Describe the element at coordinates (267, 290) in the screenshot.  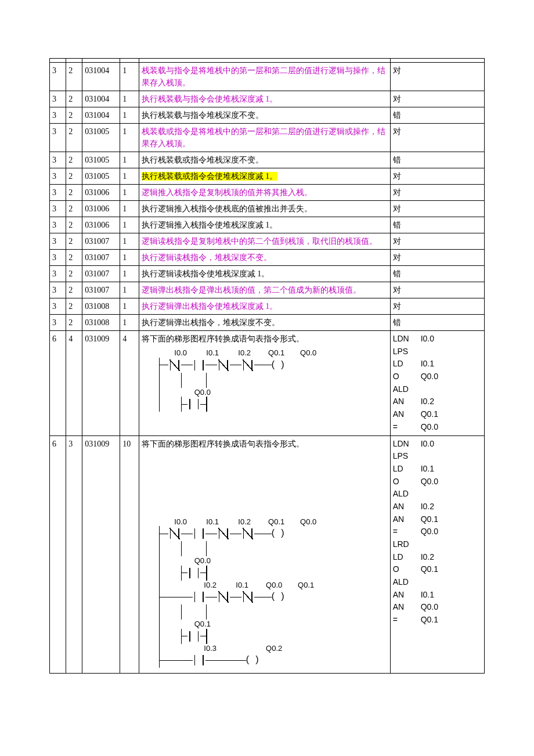
I see `table-row: 320310071逻辑弹出栈指令是弹出栈顶的值，第二个值成为新的栈顶值。对` at that location.